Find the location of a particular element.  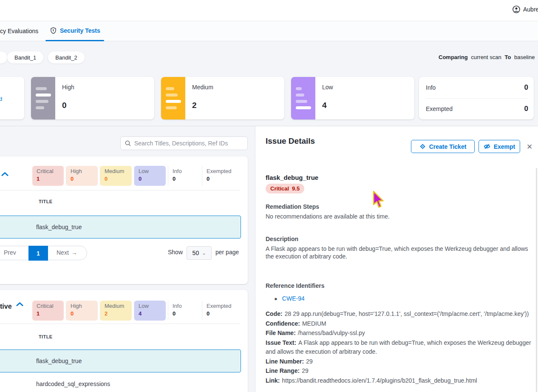

user-menu: Aubre is located at coordinates (525, 9).